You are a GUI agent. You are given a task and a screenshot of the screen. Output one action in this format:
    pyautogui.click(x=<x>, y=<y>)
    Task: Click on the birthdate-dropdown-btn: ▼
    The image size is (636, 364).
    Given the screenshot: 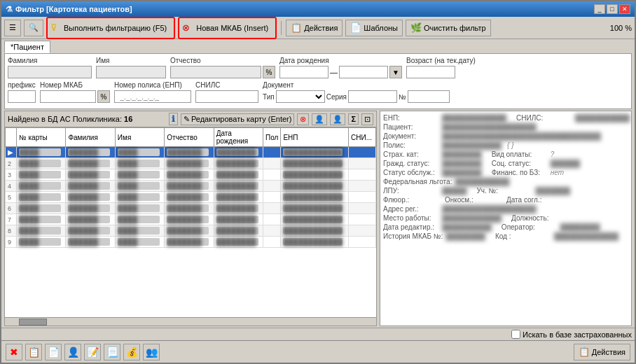 What is the action you would take?
    pyautogui.click(x=396, y=72)
    